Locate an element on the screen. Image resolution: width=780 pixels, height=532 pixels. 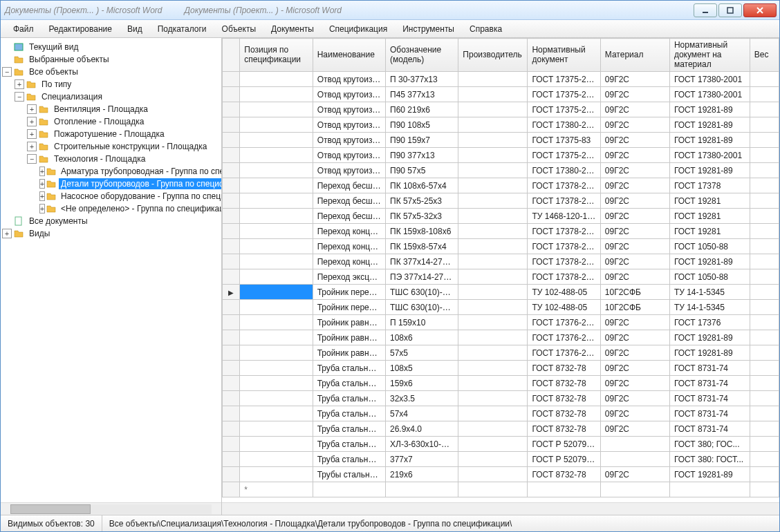
table-row: Переход концен...ПК 377х14-273х12ГОСТ 17… is located at coordinates (501, 262).